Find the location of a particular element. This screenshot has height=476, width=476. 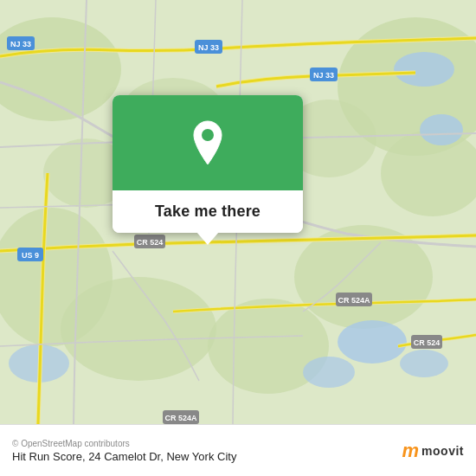

bottom-bar: © OpenStreetMap contributors Hit Run Sco… is located at coordinates (238, 450).